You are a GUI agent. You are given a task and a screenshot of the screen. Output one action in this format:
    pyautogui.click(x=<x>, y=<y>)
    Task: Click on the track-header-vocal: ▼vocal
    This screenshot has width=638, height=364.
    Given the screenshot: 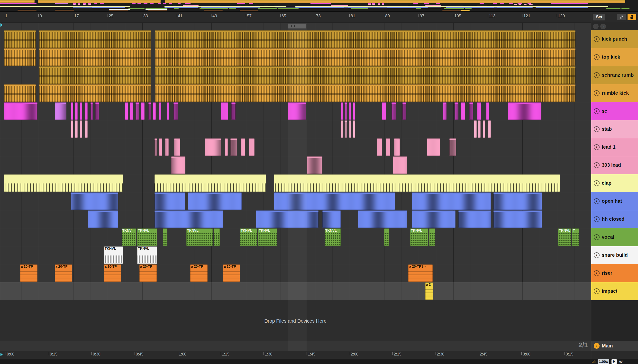 What is the action you would take?
    pyautogui.click(x=614, y=237)
    